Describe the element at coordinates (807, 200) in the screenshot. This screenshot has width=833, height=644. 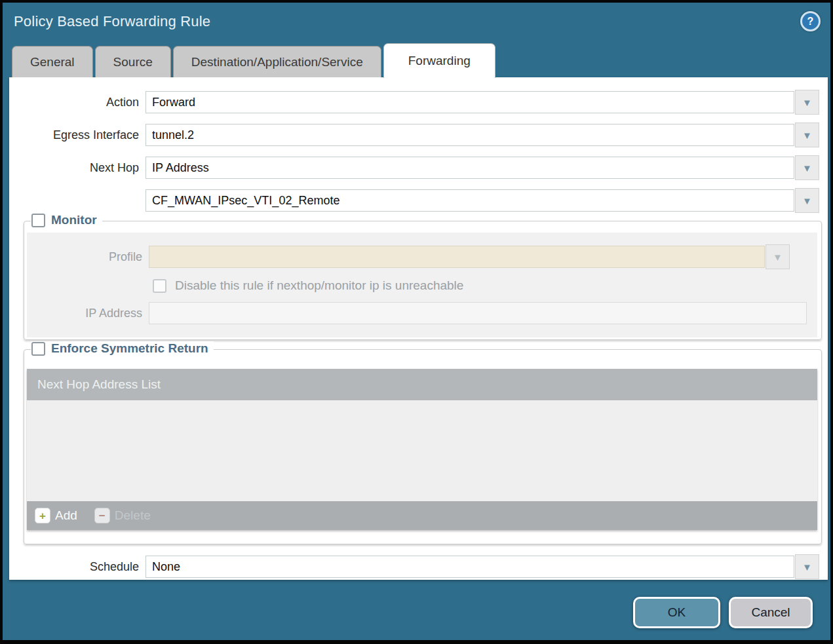
I see `next-hop-address-dropdown-button: ▼` at that location.